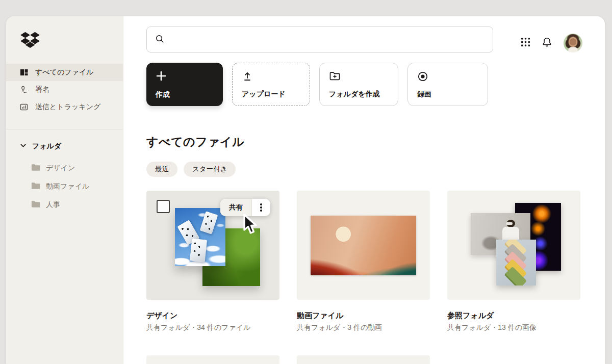 The image size is (612, 364). What do you see at coordinates (162, 169) in the screenshot?
I see `filter-recent: 最近` at bounding box center [162, 169].